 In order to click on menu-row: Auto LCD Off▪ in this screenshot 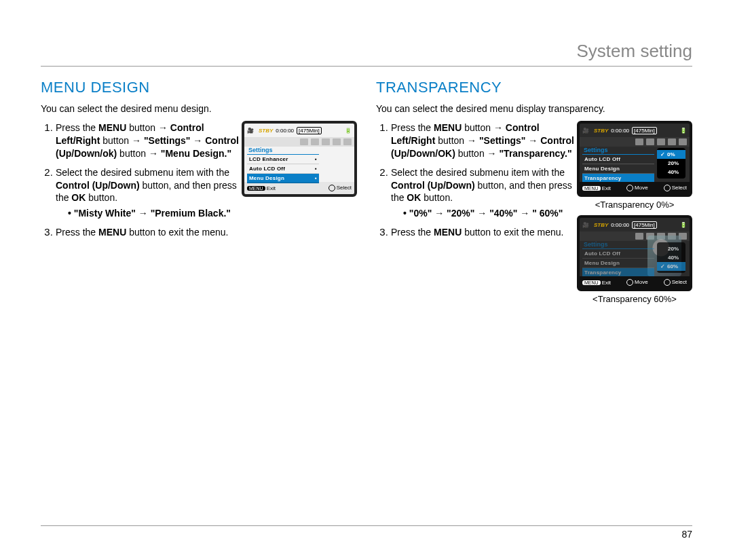, I will do `click(283, 169)`.